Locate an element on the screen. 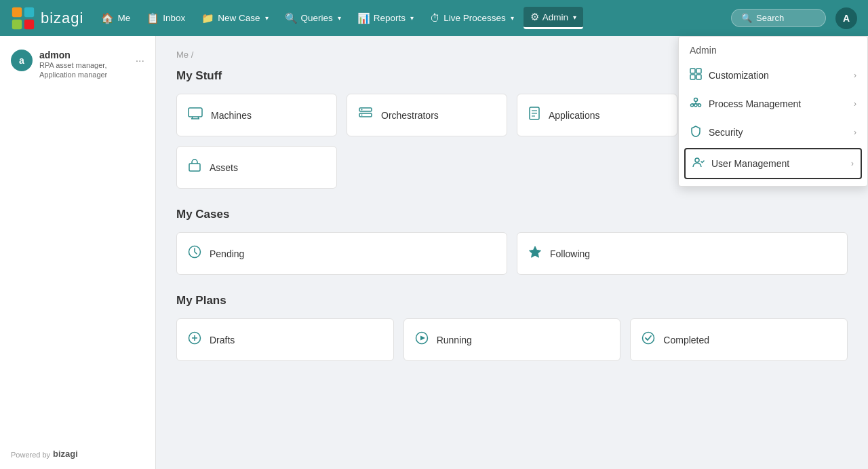  new-case-icon: 📁 is located at coordinates (208, 18).